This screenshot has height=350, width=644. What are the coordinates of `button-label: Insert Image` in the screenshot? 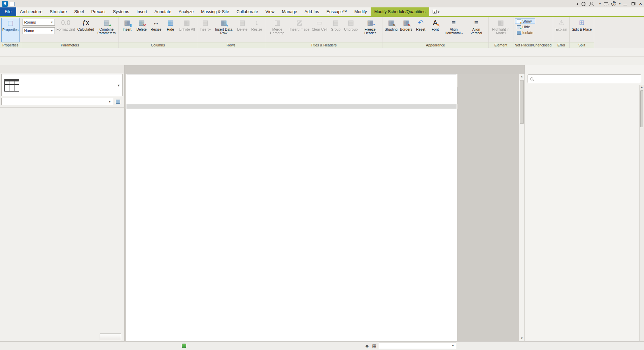 It's located at (300, 30).